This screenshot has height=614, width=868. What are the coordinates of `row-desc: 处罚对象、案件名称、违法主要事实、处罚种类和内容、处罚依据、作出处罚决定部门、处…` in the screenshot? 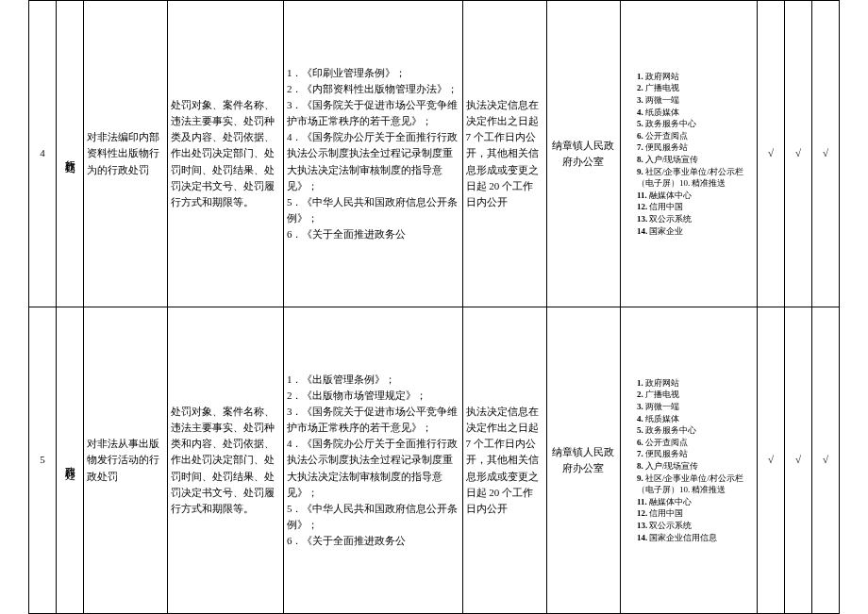 It's located at (226, 460).